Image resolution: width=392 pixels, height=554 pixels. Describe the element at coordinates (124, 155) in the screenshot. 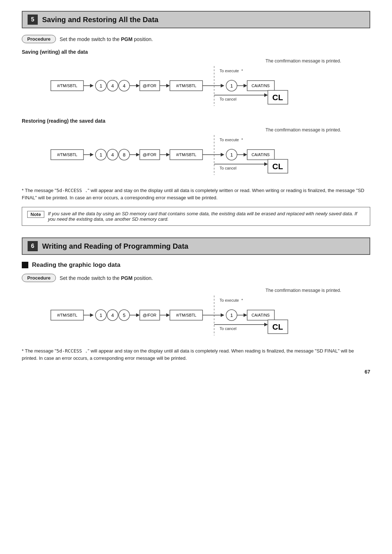

I see `svg-text: 8` at that location.